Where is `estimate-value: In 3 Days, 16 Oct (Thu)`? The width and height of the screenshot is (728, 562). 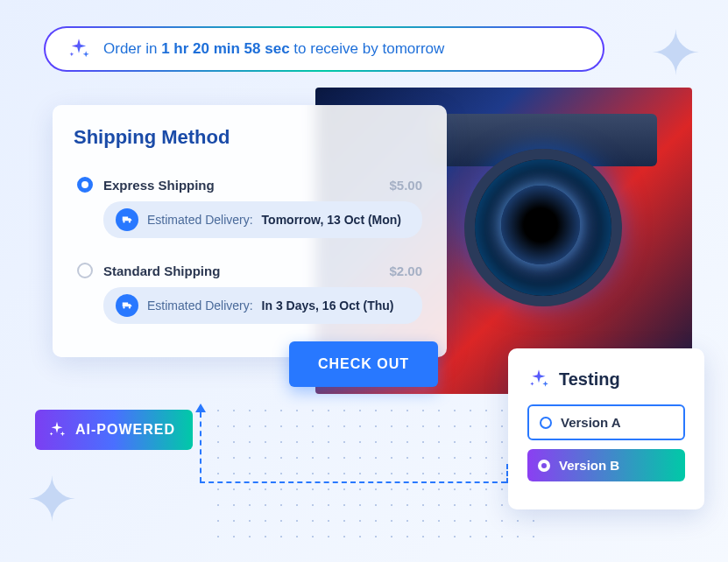
estimate-value: In 3 Days, 16 Oct (Thu) is located at coordinates (328, 306).